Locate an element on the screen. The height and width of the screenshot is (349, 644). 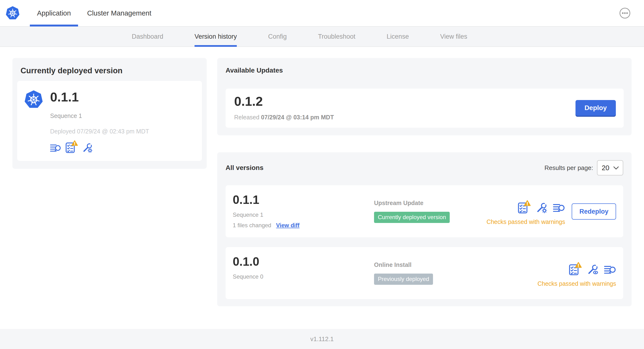
tab-application: Application is located at coordinates (54, 13).